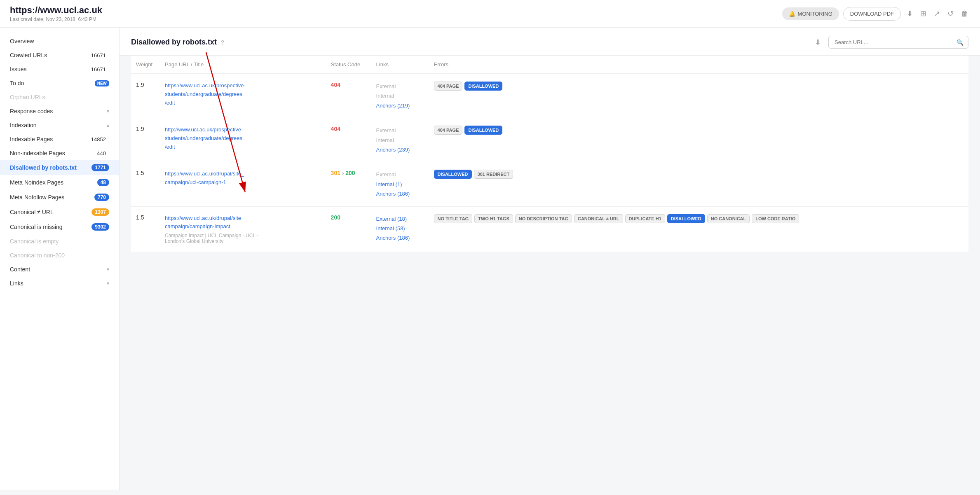 Image resolution: width=980 pixels, height=495 pixels. I want to click on help-icon: ?, so click(223, 42).